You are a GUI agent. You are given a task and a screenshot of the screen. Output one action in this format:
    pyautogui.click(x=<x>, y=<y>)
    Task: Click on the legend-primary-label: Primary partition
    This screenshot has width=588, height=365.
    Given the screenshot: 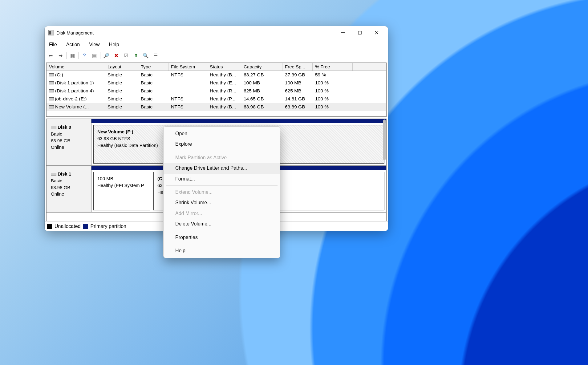 What is the action you would take?
    pyautogui.click(x=108, y=226)
    